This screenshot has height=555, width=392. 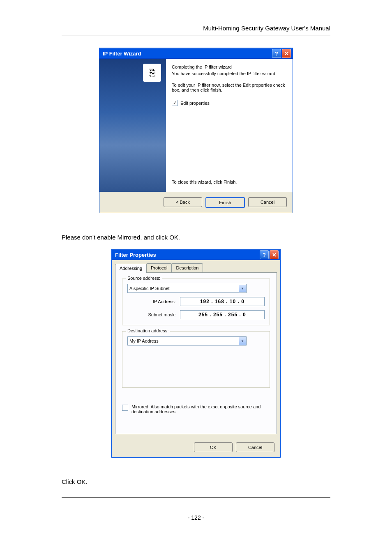 What do you see at coordinates (175, 103) in the screenshot?
I see `edit-properties-checkbox: ✓` at bounding box center [175, 103].